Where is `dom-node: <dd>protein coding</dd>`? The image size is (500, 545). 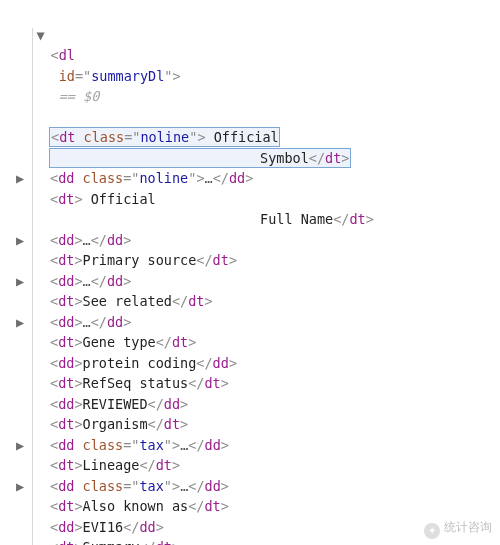 dom-node: <dd>protein coding</dd> is located at coordinates (254, 364).